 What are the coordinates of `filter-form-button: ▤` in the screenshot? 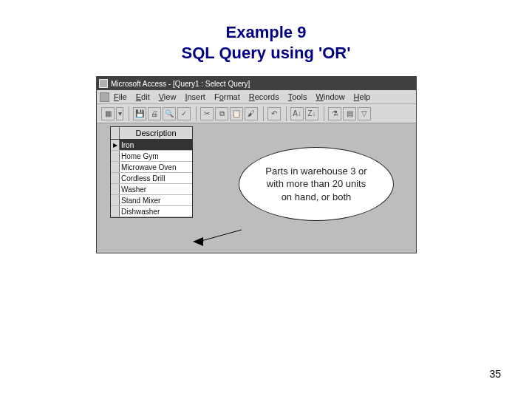 It's located at (349, 114).